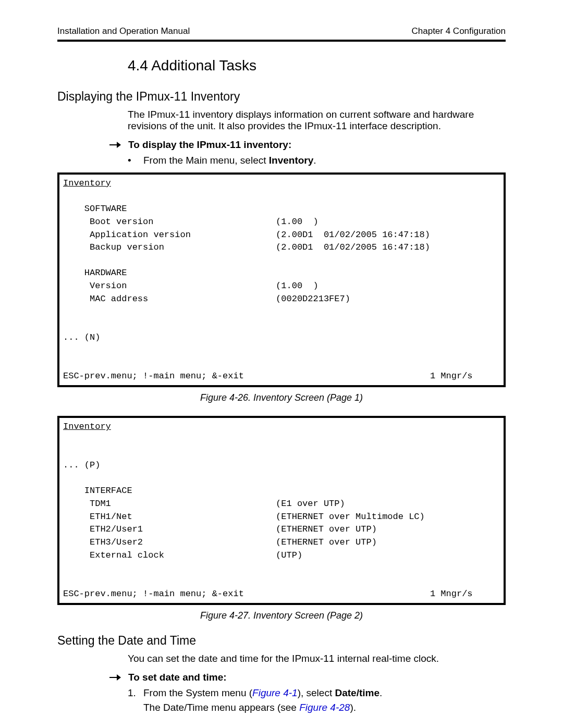 The image size is (563, 728). What do you see at coordinates (282, 708) in the screenshot?
I see `sub2-step1-cont: The Date/Time menu appears (see Figure 4…` at bounding box center [282, 708].